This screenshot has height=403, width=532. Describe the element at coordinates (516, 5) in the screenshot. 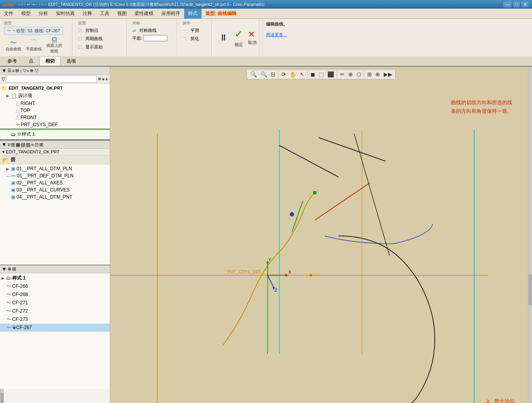

I see `title-controls: — □ ✕` at that location.